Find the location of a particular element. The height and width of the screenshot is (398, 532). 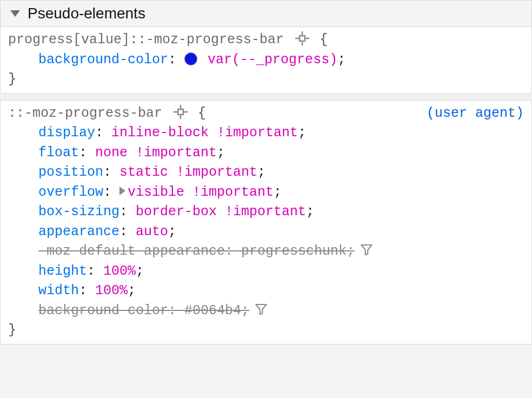

css-value: static !important is located at coordinates (188, 172).